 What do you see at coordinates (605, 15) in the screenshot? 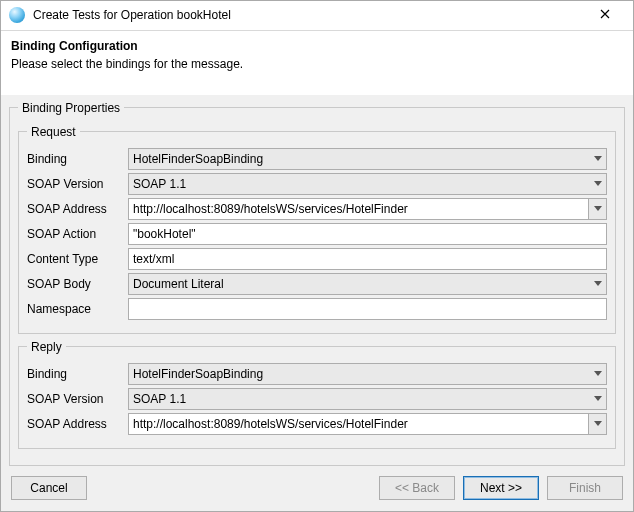
I see `close-button` at bounding box center [605, 15].